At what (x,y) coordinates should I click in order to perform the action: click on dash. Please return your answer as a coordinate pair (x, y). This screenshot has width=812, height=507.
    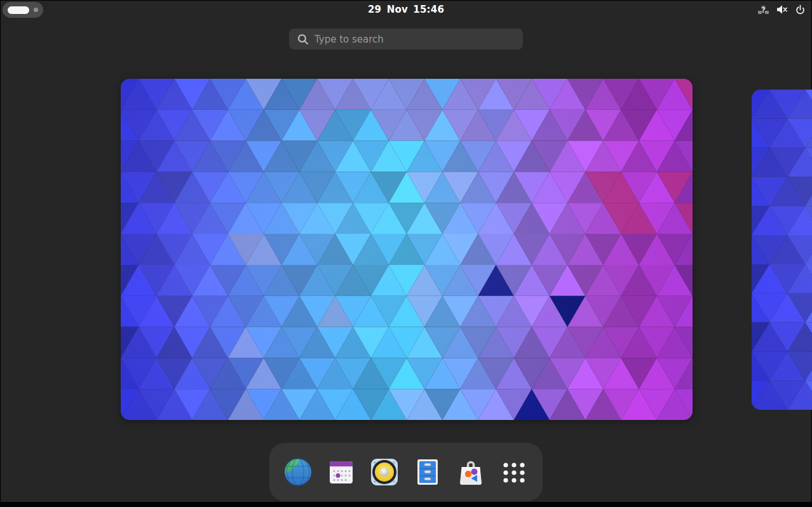
    Looking at the image, I should click on (406, 472).